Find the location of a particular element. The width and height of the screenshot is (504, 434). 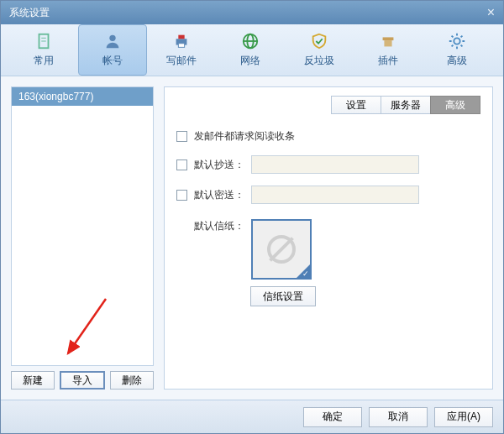

tab-advanced: 高级 is located at coordinates (455, 105).